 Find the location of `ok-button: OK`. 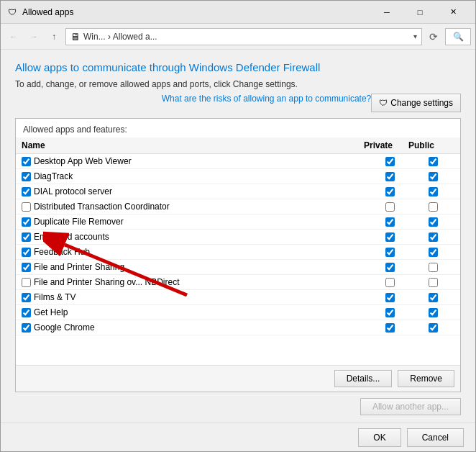

ok-button: OK is located at coordinates (380, 438).